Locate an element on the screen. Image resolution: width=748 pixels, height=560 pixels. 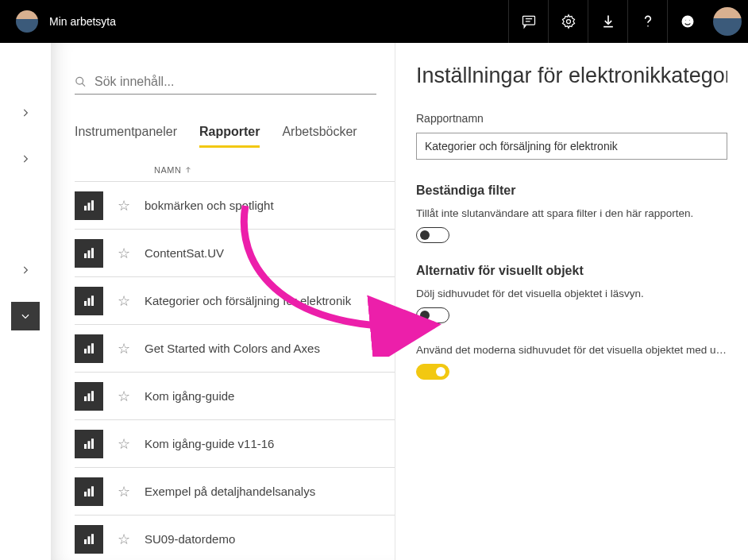
report-name-input is located at coordinates (572, 146).